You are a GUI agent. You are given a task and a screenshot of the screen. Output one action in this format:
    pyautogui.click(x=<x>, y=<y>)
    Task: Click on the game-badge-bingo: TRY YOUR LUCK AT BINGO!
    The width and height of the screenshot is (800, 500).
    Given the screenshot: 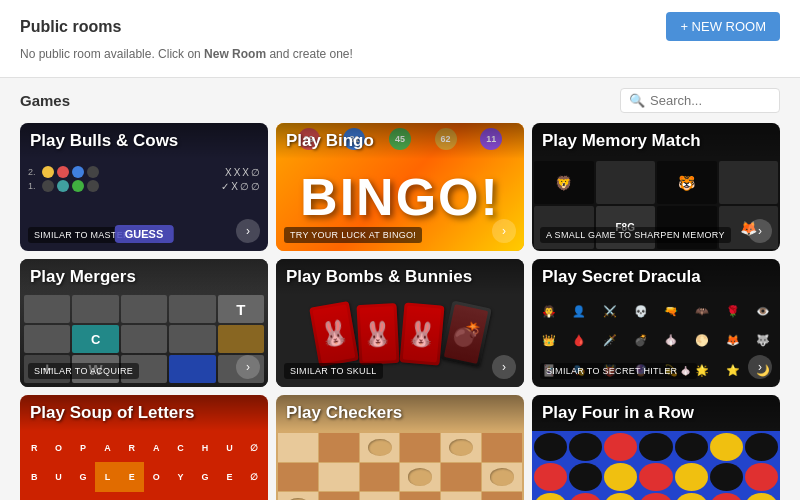 What is the action you would take?
    pyautogui.click(x=353, y=235)
    